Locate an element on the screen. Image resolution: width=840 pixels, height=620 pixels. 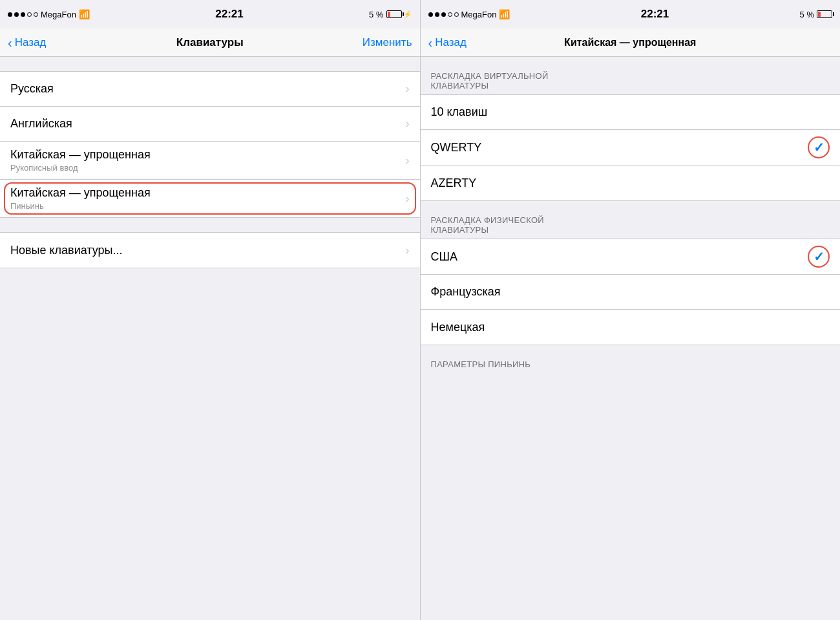
status-bar-right: MegaFon 📶 22:21 5 % is located at coordinates (631, 14).